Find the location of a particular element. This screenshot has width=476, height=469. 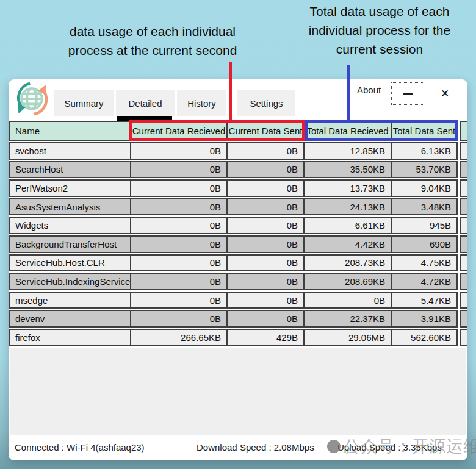

cell-total-received: 22.37KB is located at coordinates (348, 318).